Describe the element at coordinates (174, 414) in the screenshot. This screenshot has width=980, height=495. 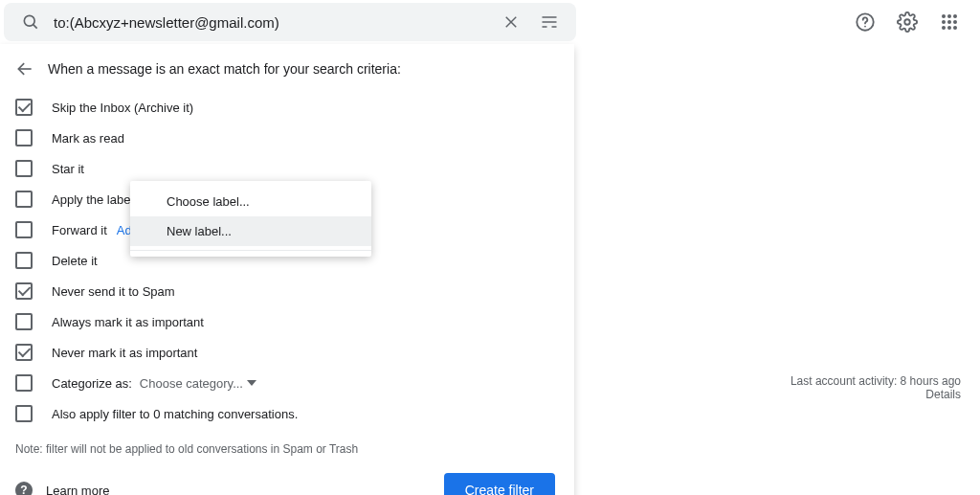
I see `option-label: Also apply filter to 0 matching conversa…` at that location.